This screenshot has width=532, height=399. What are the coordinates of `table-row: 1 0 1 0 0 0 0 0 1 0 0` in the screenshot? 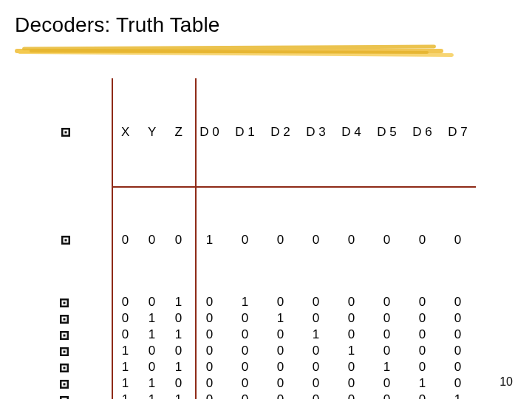 It's located at (246, 367).